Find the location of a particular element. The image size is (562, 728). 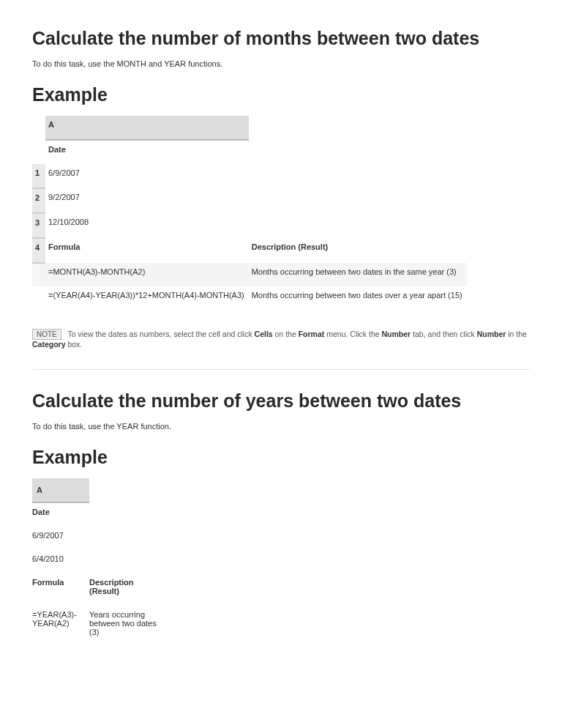

section1-title: Calculate the number of months between t… is located at coordinates (281, 38).